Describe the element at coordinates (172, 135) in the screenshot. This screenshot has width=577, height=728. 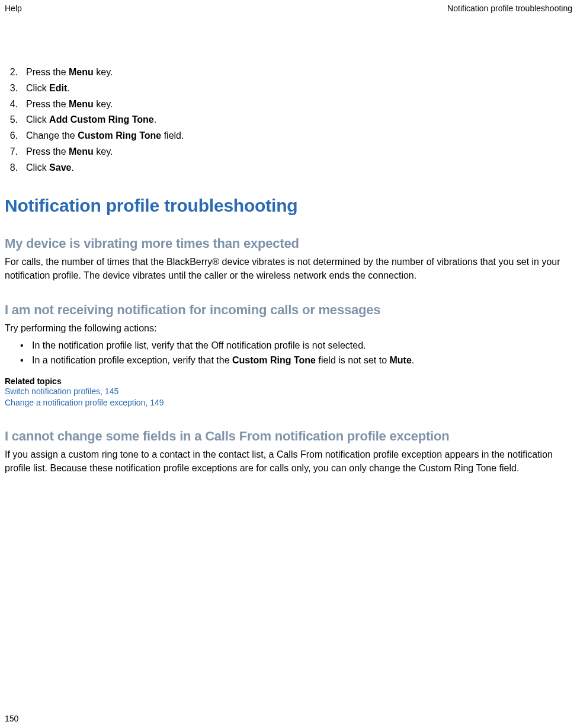
I see `step-post: field.` at that location.